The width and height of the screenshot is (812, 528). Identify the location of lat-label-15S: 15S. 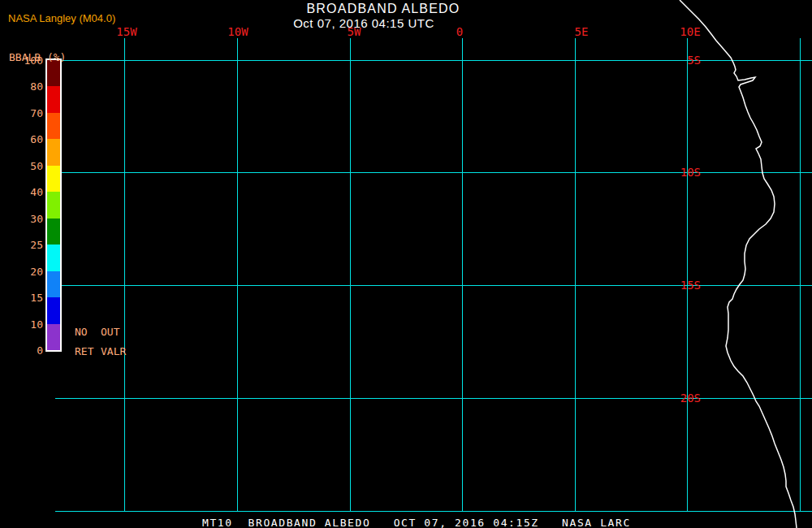
(690, 285).